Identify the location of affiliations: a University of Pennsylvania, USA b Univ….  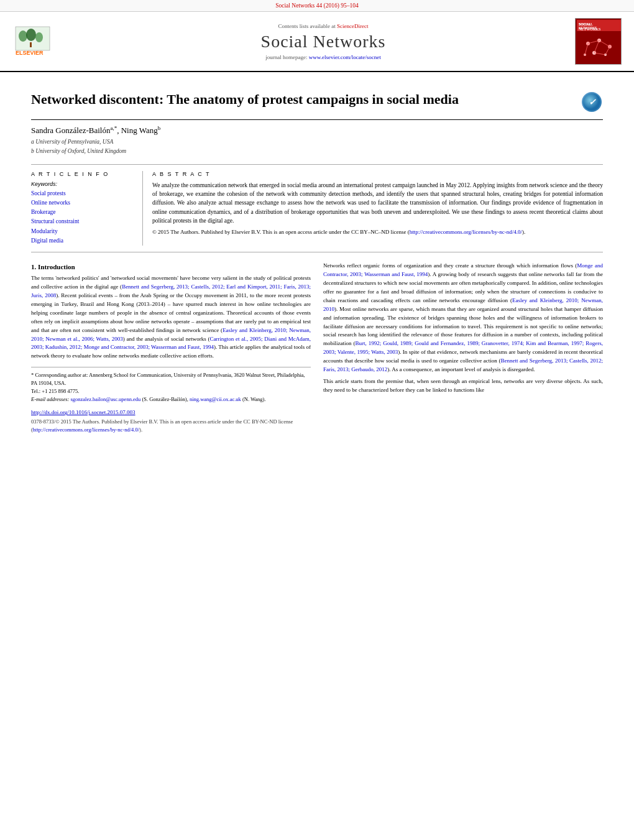
(317, 147).